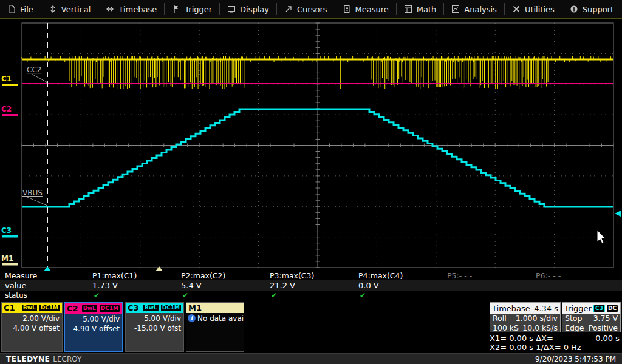 This screenshot has height=364, width=622. Describe the element at coordinates (70, 9) in the screenshot. I see `menu-vertical: Vertical` at that location.